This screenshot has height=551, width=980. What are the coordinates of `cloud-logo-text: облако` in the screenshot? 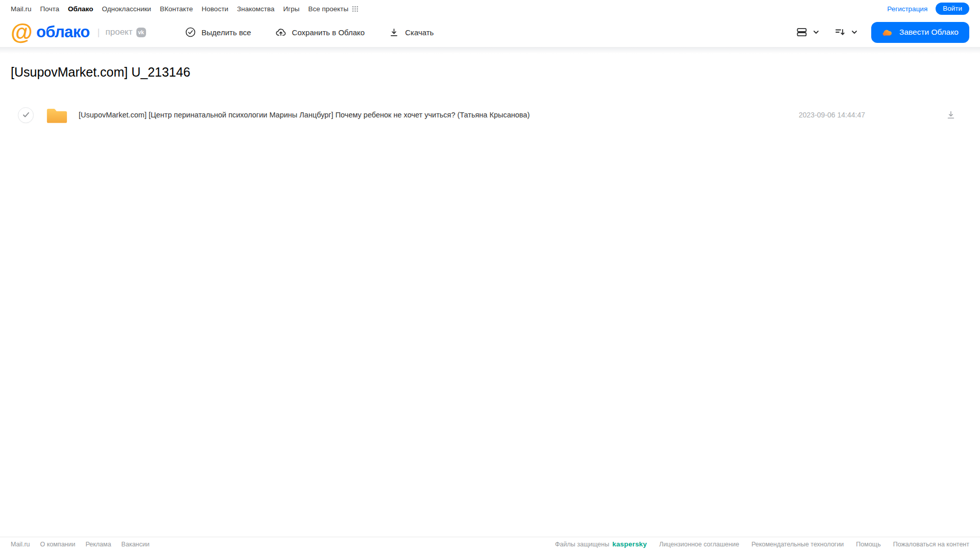 It's located at (63, 32).